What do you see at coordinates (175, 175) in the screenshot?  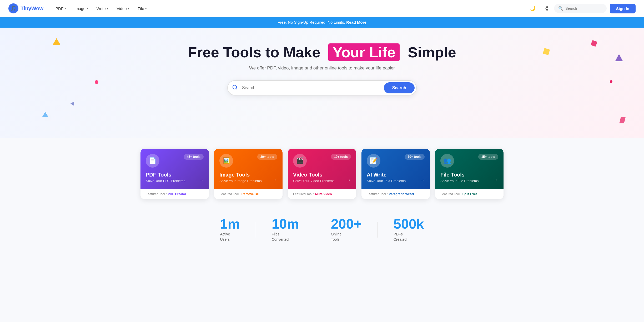 I see `card-title-pdf: PDF Tools` at bounding box center [175, 175].